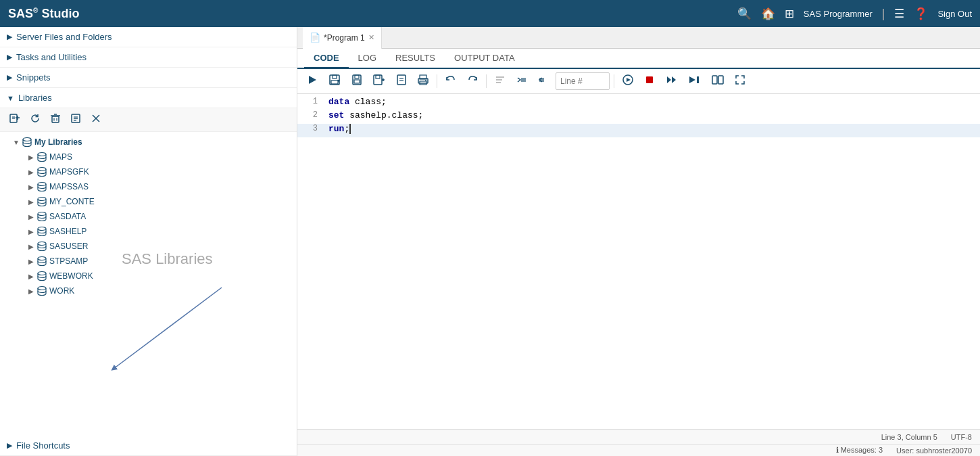 Image resolution: width=980 pixels, height=456 pixels. Describe the element at coordinates (639, 38) in the screenshot. I see `tab-bar: 📄 *Program 1 ✕` at that location.